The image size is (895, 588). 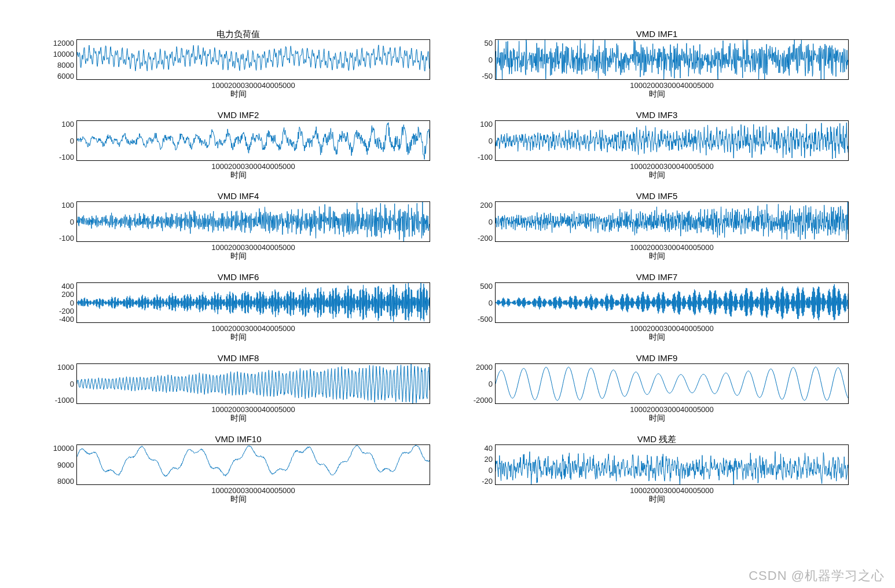 I want to click on y-tick-label: 2000, so click(x=484, y=367).